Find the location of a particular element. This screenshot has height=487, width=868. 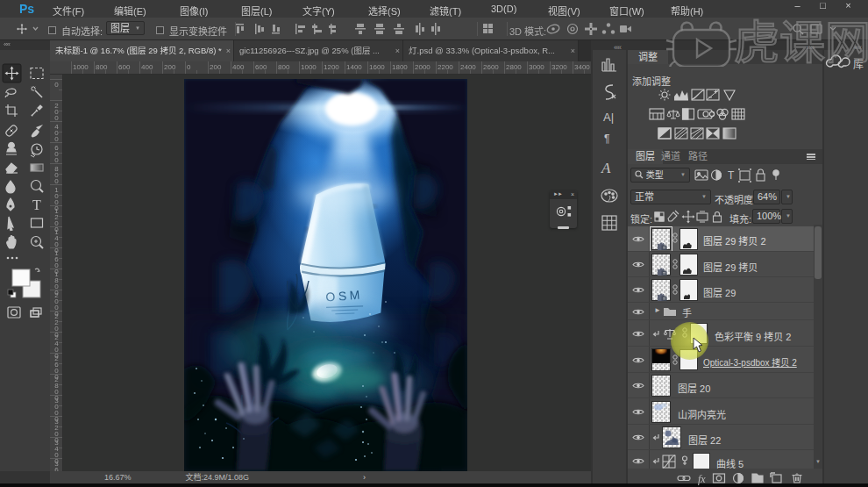

svg-text: fx is located at coordinates (701, 479).